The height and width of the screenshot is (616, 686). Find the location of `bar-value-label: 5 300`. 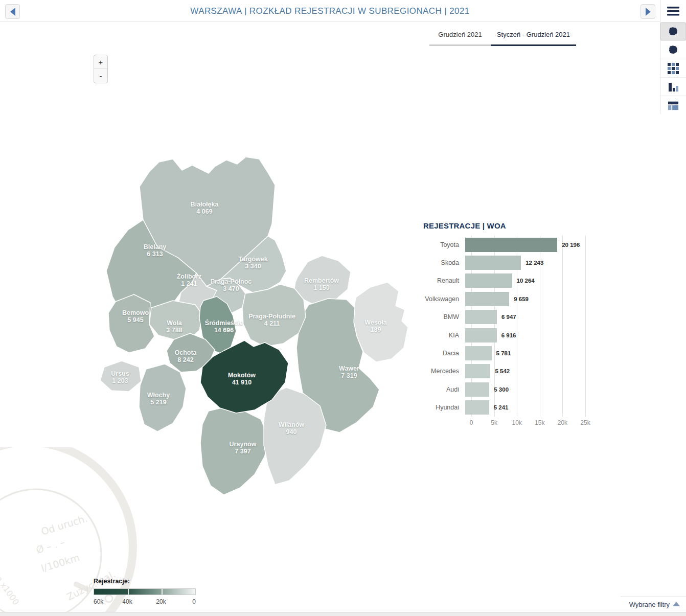

bar-value-label: 5 300 is located at coordinates (501, 390).